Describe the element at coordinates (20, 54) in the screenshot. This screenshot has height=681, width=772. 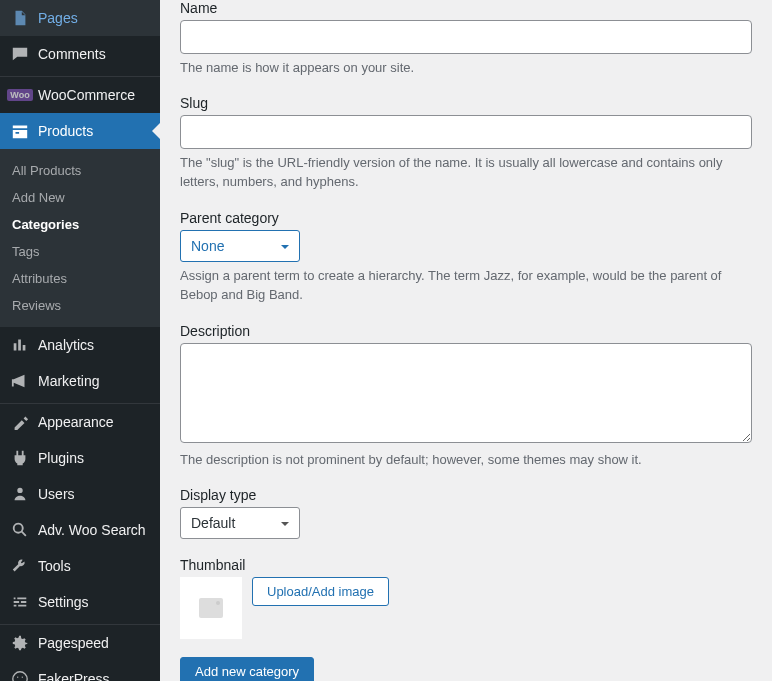
I see `comments-icon` at that location.